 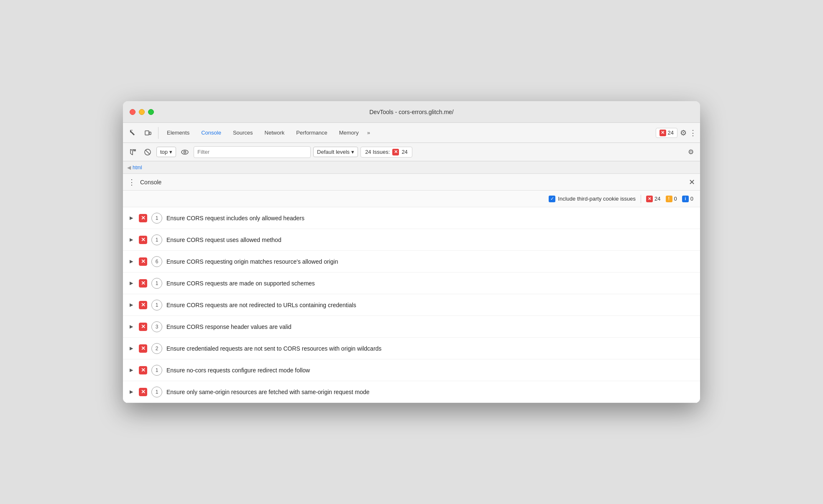 What do you see at coordinates (151, 112) in the screenshot?
I see `maximize-button` at bounding box center [151, 112].